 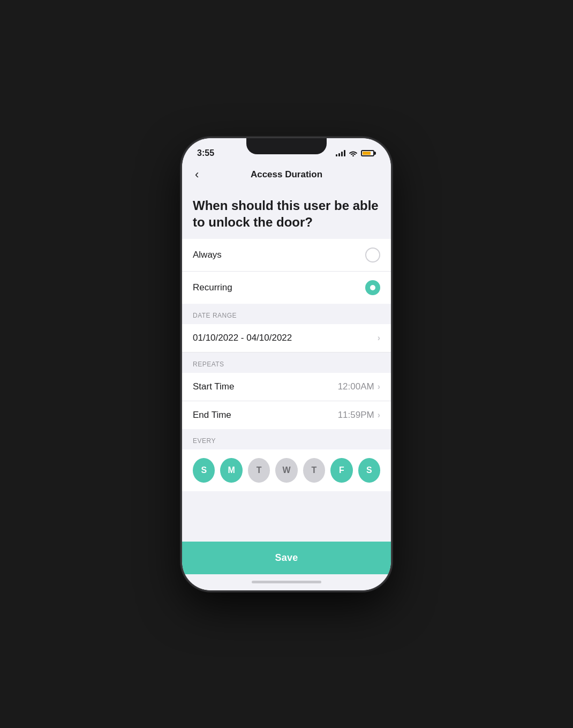 I want to click on wifi-icon, so click(x=353, y=153).